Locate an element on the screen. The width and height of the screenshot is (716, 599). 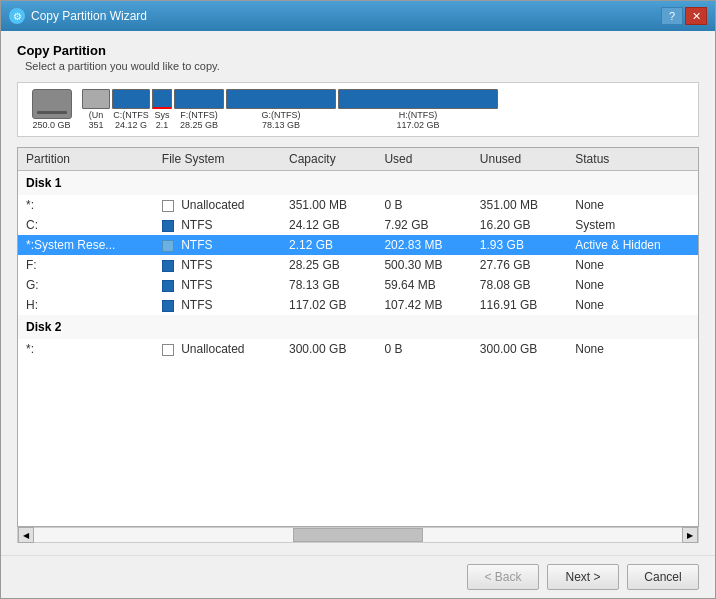
cell-partition: H: is located at coordinates (86, 305).